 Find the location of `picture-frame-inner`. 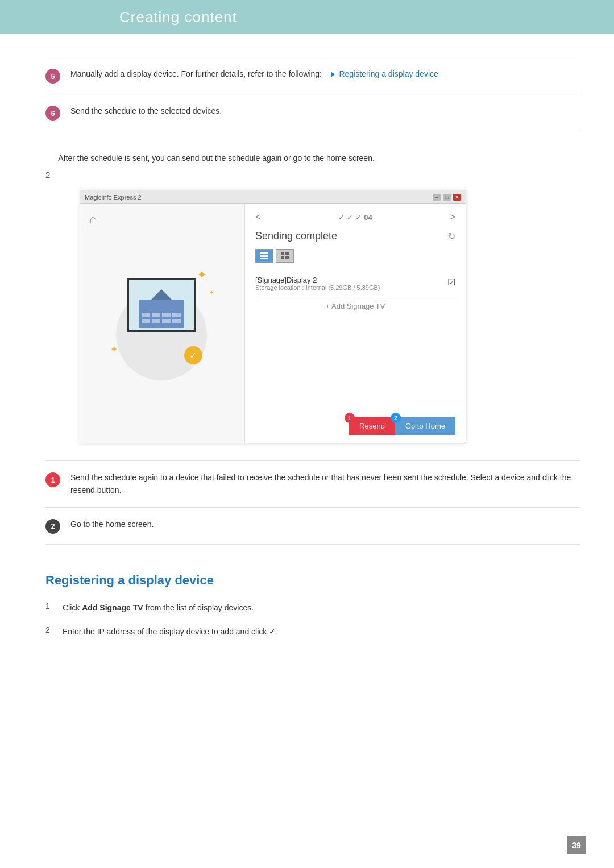

picture-frame-inner is located at coordinates (161, 305).